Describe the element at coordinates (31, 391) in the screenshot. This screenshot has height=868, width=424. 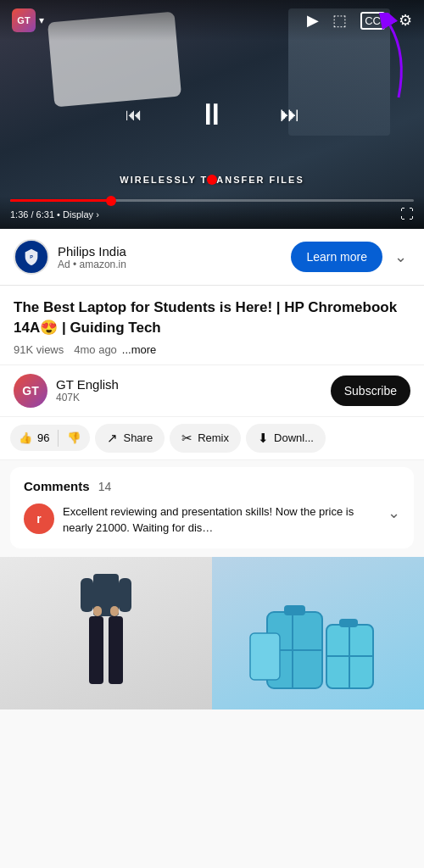
I see `channel-avatar: GT` at that location.